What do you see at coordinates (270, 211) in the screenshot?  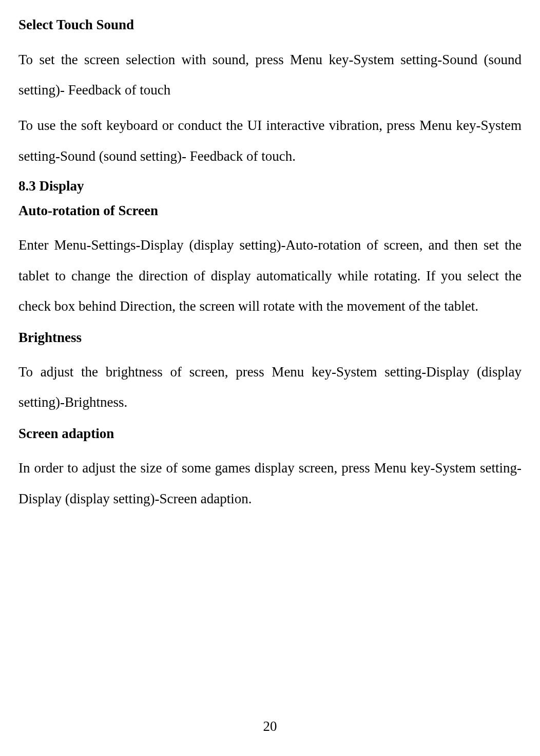 I see `heading-auto-rotation: Auto-rotation of Screen` at bounding box center [270, 211].